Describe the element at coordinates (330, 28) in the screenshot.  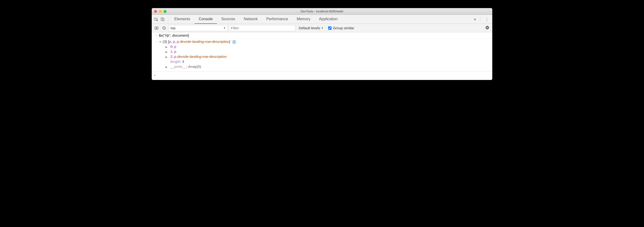
I see `group-similar-checkbox` at that location.